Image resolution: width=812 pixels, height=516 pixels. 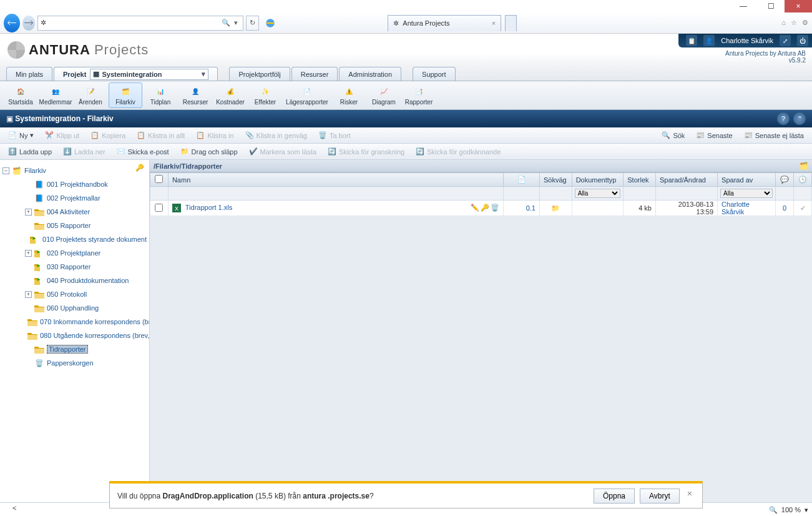 What do you see at coordinates (75, 184) in the screenshot?
I see `tree-item: 📘001 Projekthandbok` at bounding box center [75, 184].